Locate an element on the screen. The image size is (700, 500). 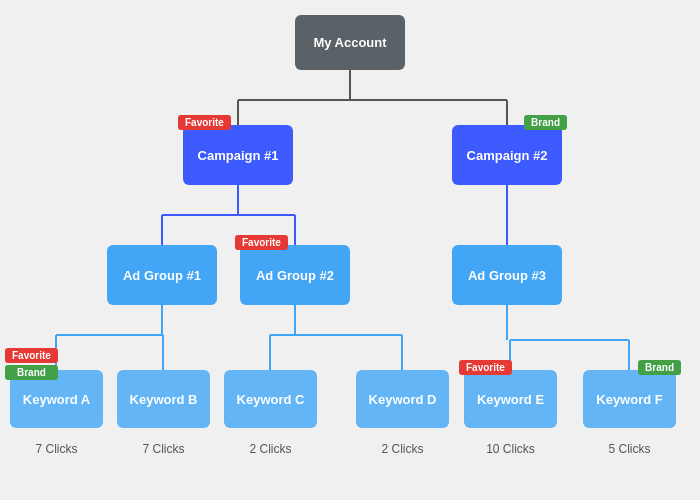
kw-e-label: Keyword E is located at coordinates (510, 400).